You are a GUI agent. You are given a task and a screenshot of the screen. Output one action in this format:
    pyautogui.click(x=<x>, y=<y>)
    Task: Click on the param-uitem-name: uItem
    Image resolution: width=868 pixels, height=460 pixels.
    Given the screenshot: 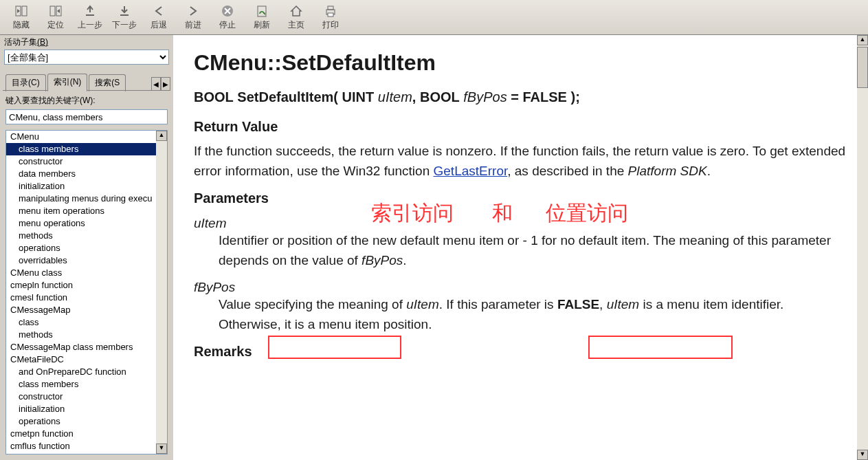 What is the action you would take?
    pyautogui.click(x=521, y=223)
    